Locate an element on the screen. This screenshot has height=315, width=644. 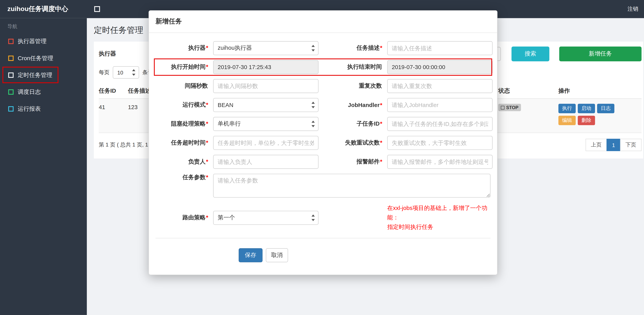
run-mode-select-value: BEAN is located at coordinates (226, 105).